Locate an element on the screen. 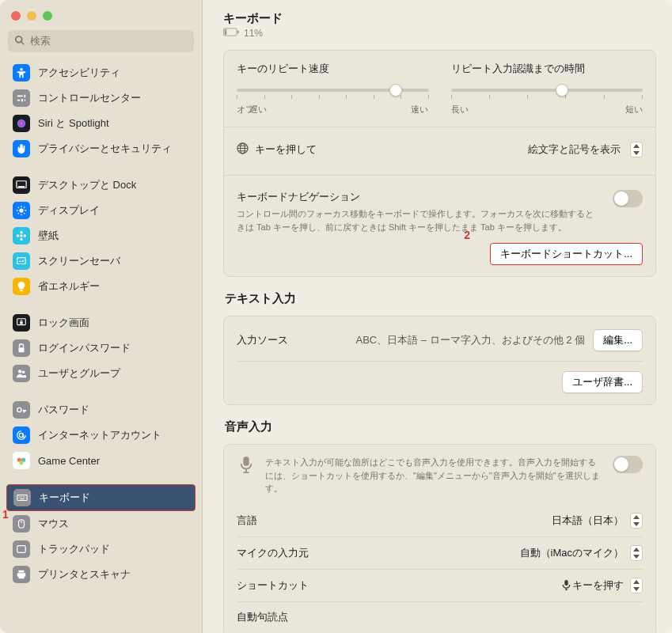 The height and width of the screenshot is (633, 672). sidebar-item-gamecenter: Game Center is located at coordinates (101, 461).